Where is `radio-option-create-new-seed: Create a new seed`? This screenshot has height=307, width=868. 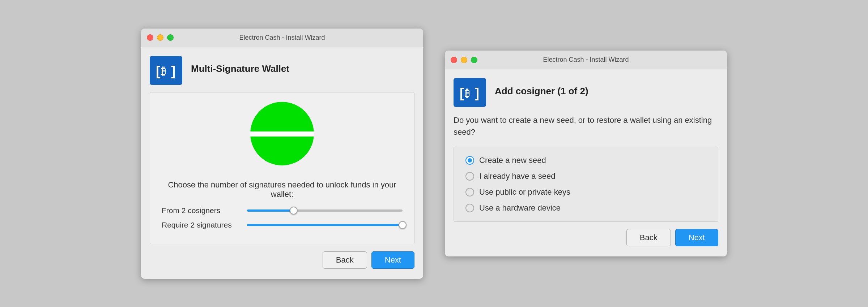 radio-option-create-new-seed: Create a new seed is located at coordinates (586, 160).